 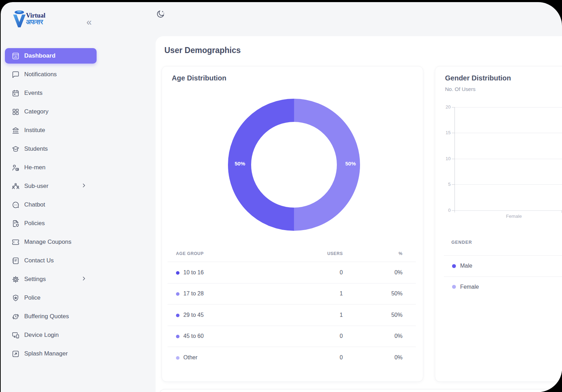 What do you see at coordinates (35, 168) in the screenshot?
I see `sidebar-item-label: He-men` at bounding box center [35, 168].